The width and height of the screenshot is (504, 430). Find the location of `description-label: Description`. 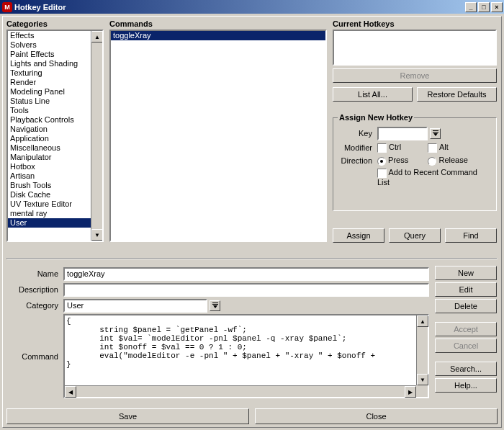

description-label: Description is located at coordinates (35, 290).